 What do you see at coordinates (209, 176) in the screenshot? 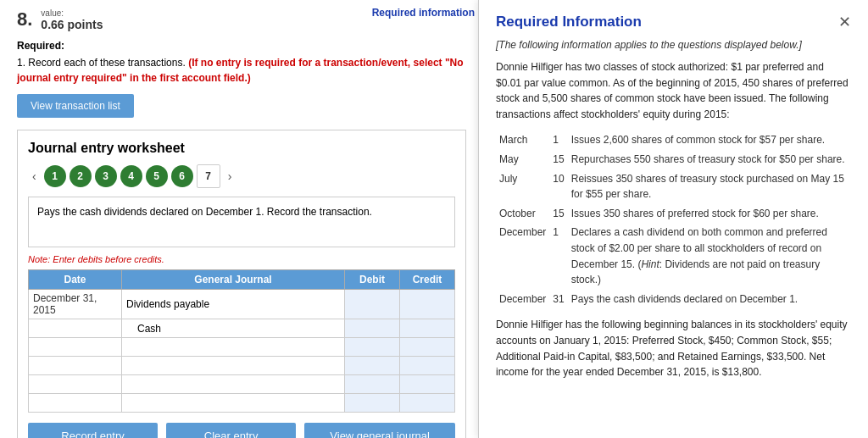
I see `tab-7: 7` at bounding box center [209, 176].